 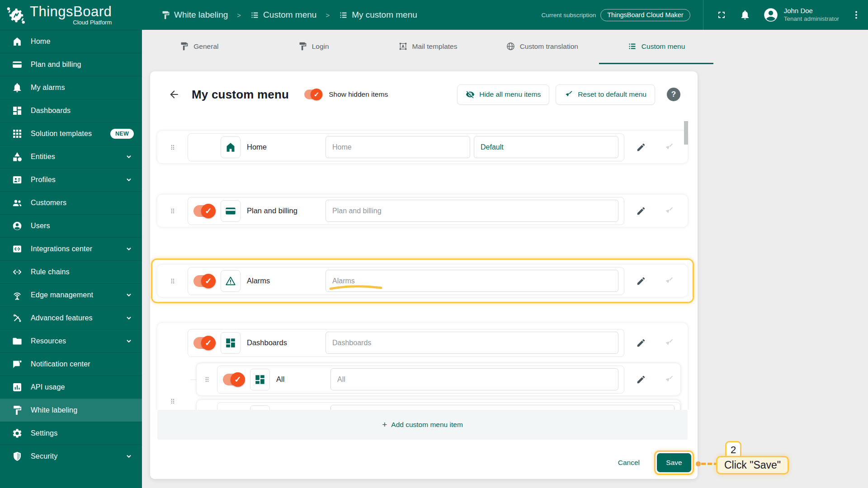 What do you see at coordinates (71, 134) in the screenshot?
I see `sidebar-item-solution-templates: Solution templates NEW` at bounding box center [71, 134].